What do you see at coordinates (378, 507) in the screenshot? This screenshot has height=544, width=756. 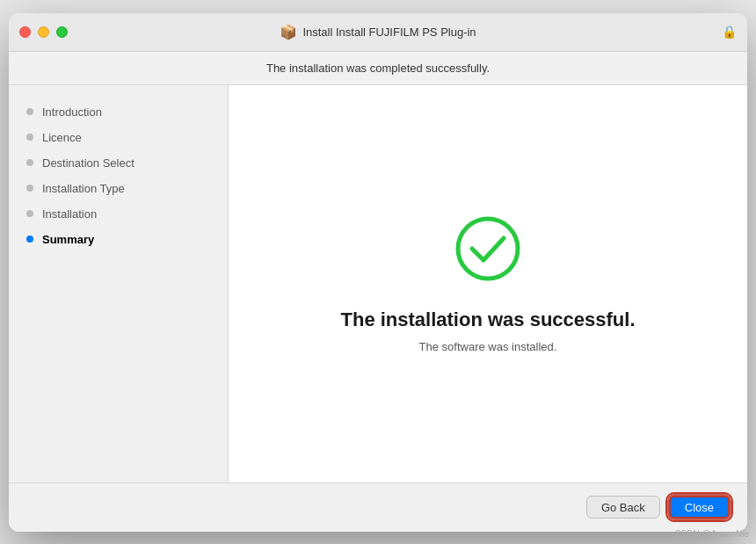 I see `bottom-bar: Go Back Close` at bounding box center [378, 507].